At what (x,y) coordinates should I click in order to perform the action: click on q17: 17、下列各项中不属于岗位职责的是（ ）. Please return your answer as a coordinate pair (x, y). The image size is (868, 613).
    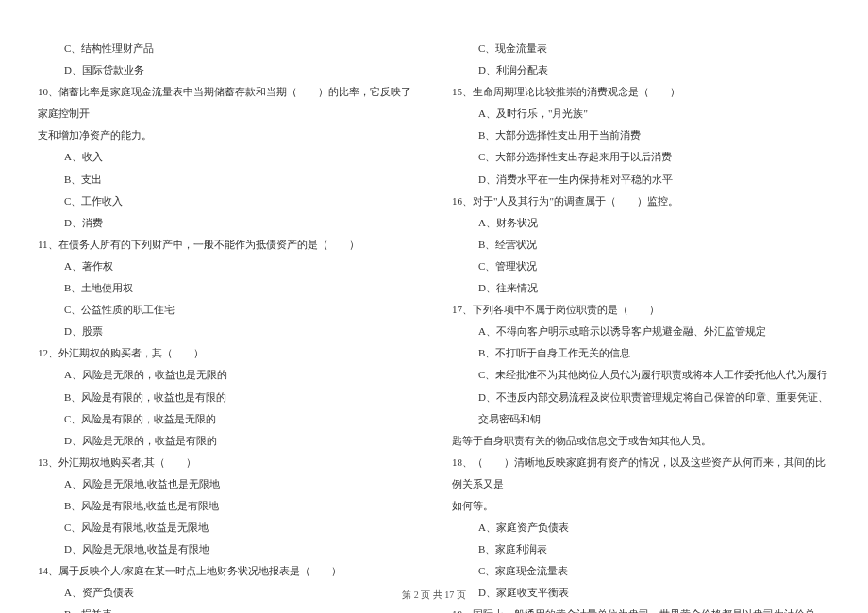
    Looking at the image, I should click on (642, 309).